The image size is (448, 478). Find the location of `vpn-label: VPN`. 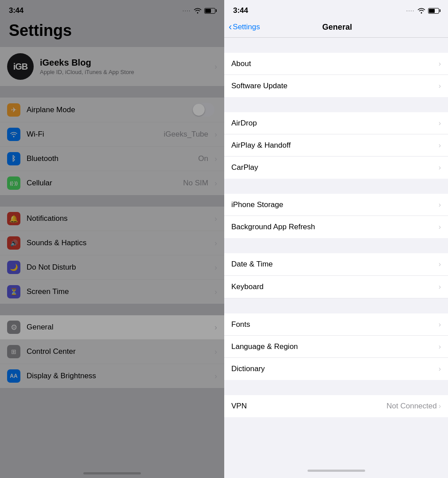

vpn-label: VPN is located at coordinates (309, 406).